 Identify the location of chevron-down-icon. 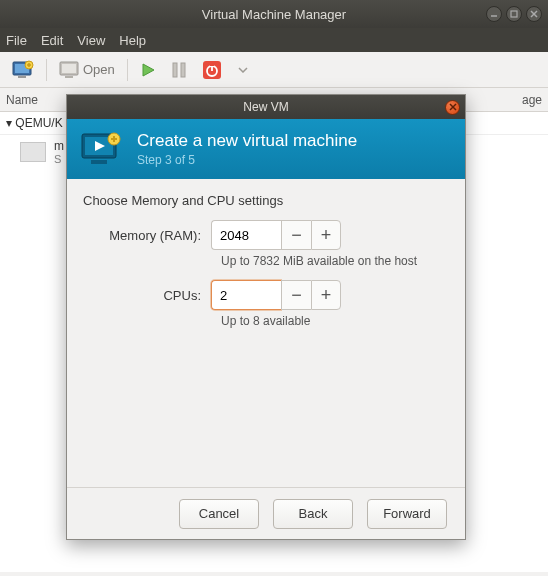
(243, 70).